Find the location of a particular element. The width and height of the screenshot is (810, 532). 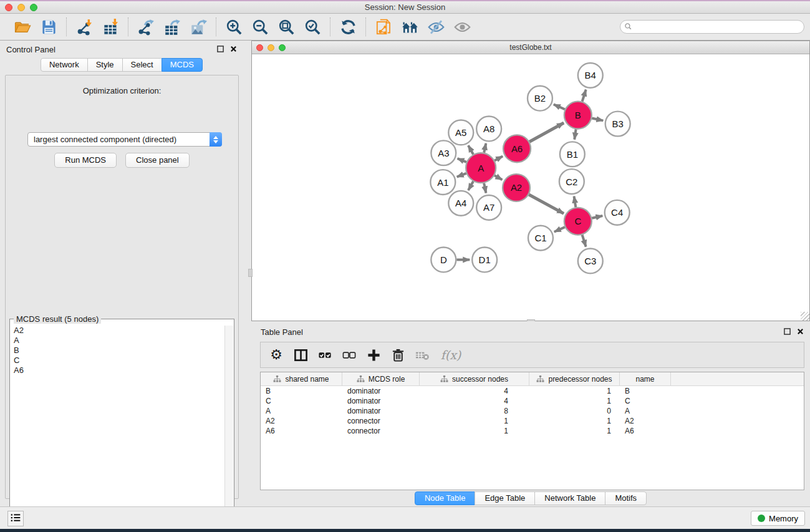

select-all-button is located at coordinates (325, 355).